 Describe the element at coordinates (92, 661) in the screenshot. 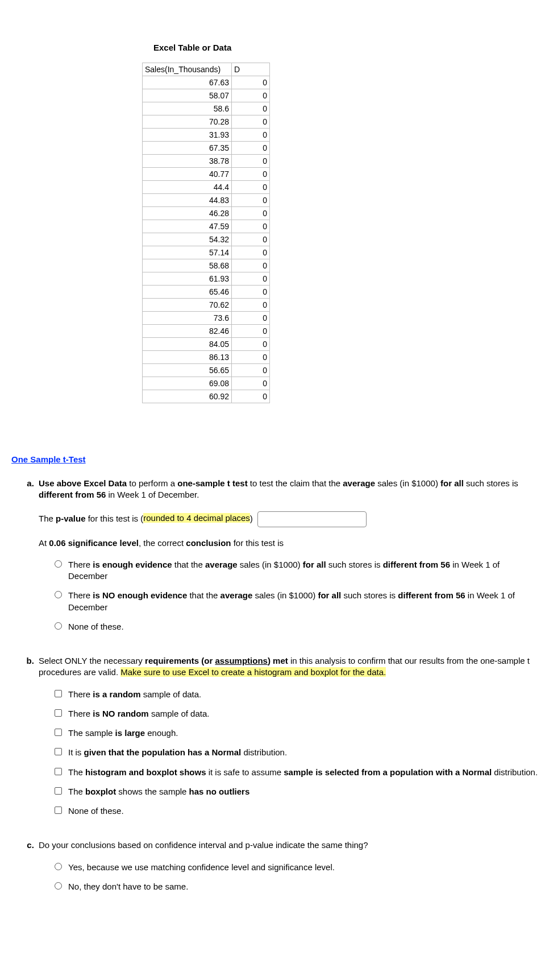

I see `text: Select ONLY the necessary` at that location.